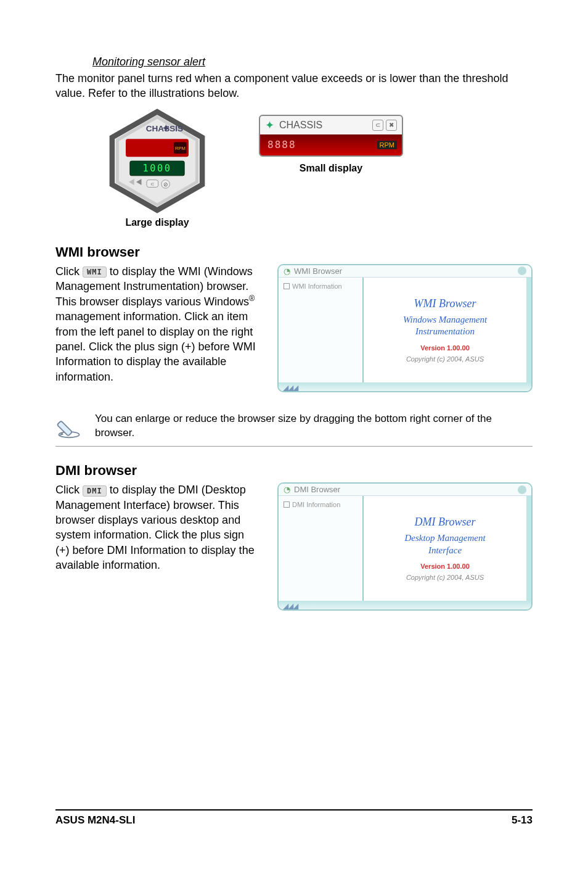  Describe the element at coordinates (317, 490) in the screenshot. I see `dmi-window-title: DMI Browser` at that location.